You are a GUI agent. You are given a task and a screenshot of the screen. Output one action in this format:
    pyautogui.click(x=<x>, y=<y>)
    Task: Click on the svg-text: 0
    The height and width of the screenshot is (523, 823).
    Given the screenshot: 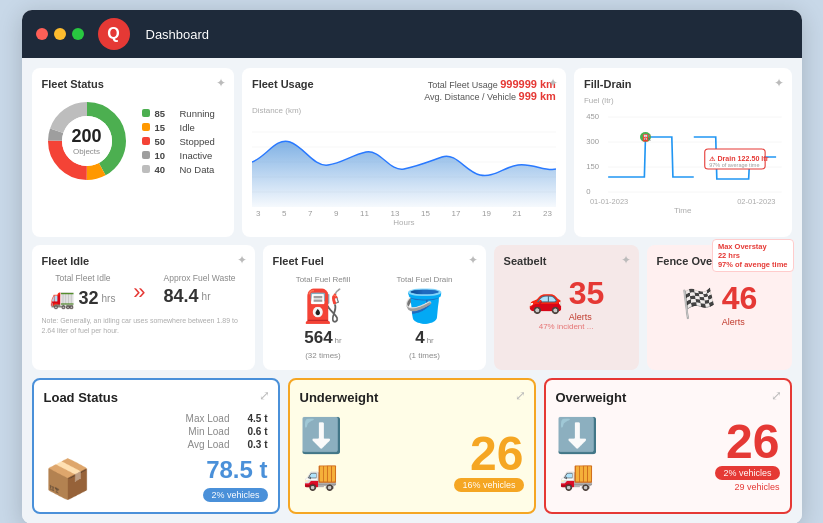 What is the action you would take?
    pyautogui.click(x=588, y=192)
    